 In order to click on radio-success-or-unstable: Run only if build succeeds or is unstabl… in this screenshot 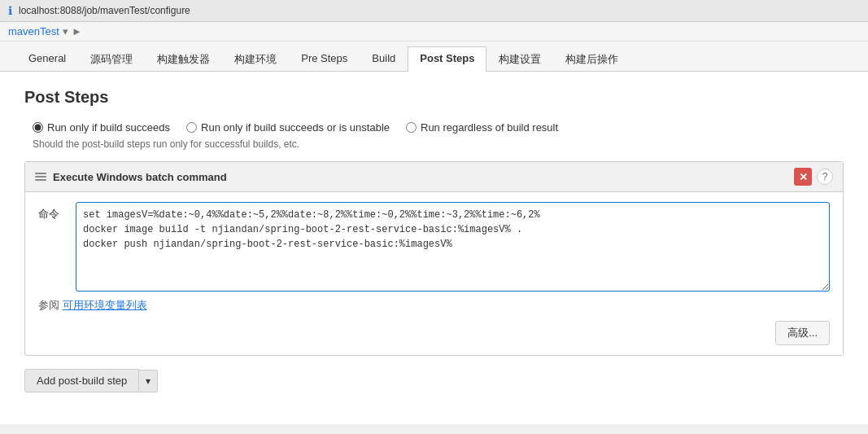, I will do `click(288, 127)`.